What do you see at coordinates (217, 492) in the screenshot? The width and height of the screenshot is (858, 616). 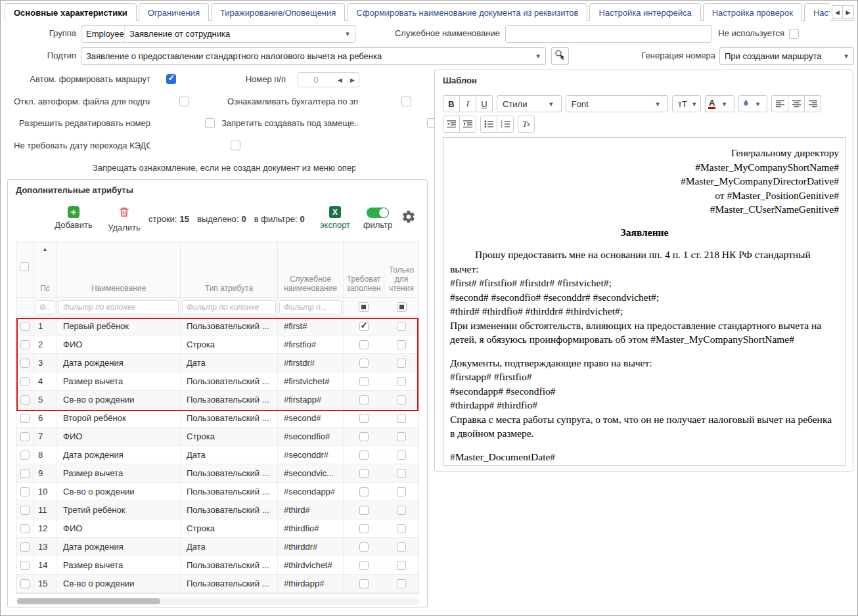 I see `table-row: 10 Св-во о рождении Пользовательский ...…` at bounding box center [217, 492].